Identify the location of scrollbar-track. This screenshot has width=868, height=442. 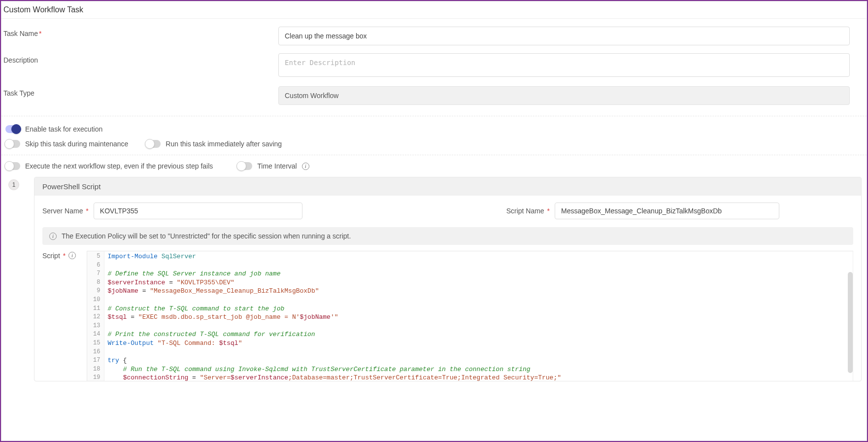
(850, 316).